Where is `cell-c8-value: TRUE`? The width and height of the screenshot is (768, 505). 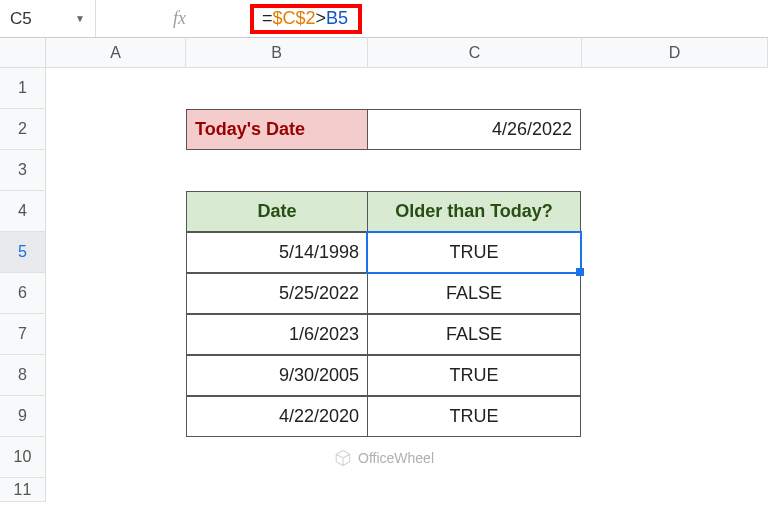 cell-c8-value: TRUE is located at coordinates (474, 376).